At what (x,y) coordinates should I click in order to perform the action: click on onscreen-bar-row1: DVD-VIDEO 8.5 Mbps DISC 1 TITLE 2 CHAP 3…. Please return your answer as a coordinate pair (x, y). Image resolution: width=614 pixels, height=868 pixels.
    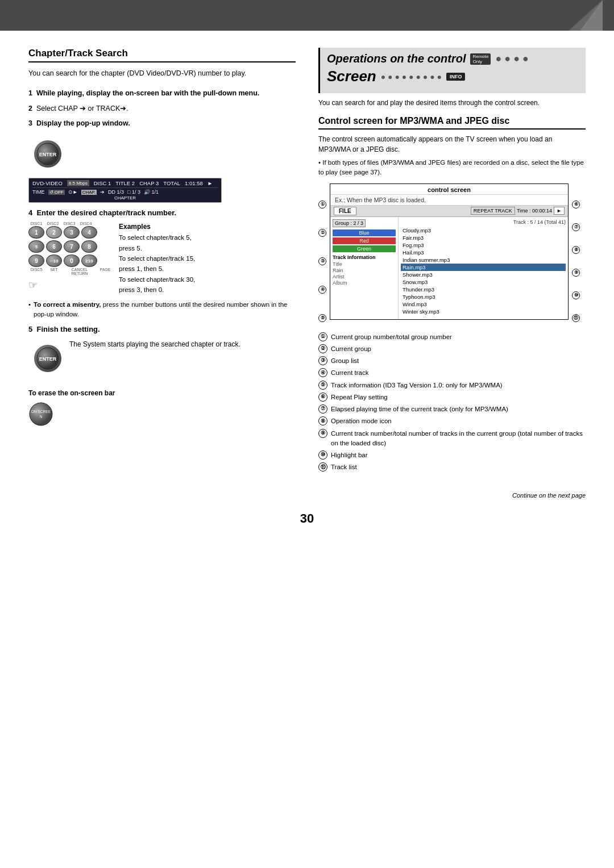
    Looking at the image, I should click on (125, 184).